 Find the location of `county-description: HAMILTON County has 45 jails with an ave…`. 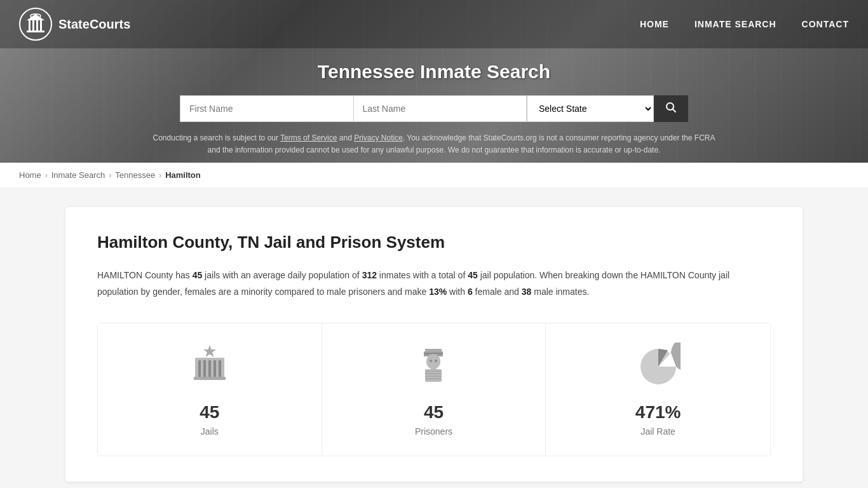

county-description: HAMILTON County has 45 jails with an ave… is located at coordinates (434, 283).